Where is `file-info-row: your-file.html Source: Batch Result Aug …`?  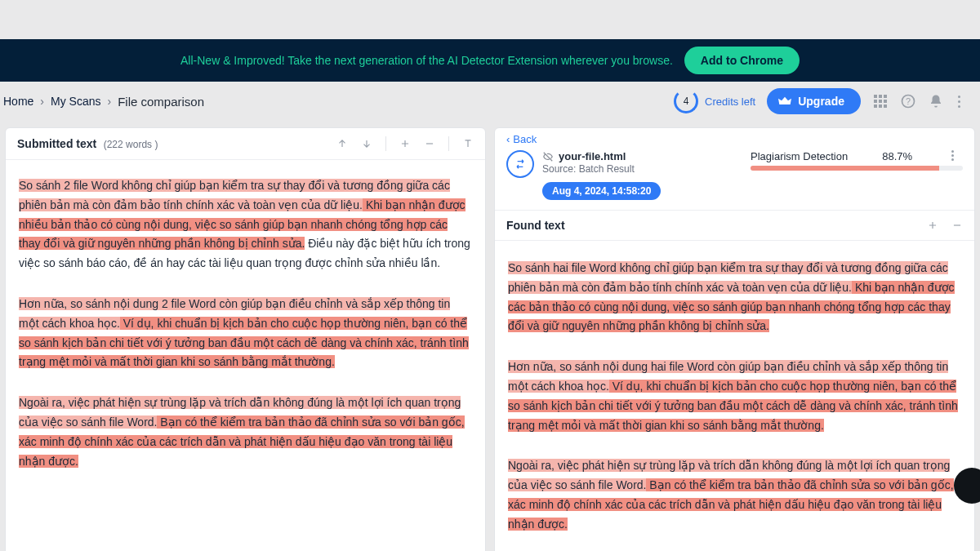
file-info-row: your-file.html Source: Batch Result Aug … is located at coordinates (735, 175).